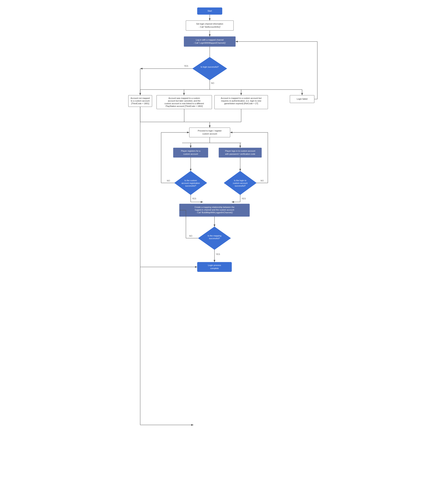  What do you see at coordinates (210, 69) in the screenshot?
I see `is-login-successful-diamond` at bounding box center [210, 69].